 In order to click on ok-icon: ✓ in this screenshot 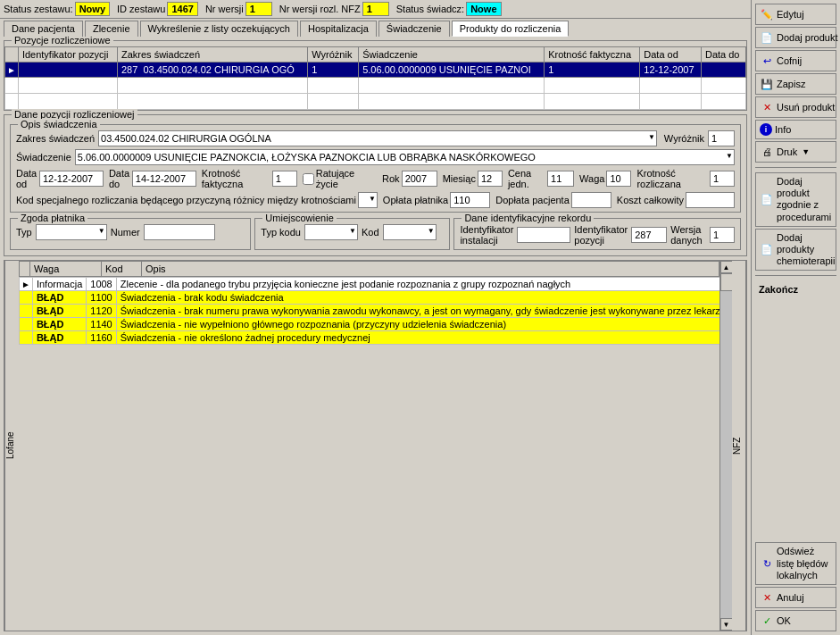, I will do `click(767, 621)`.